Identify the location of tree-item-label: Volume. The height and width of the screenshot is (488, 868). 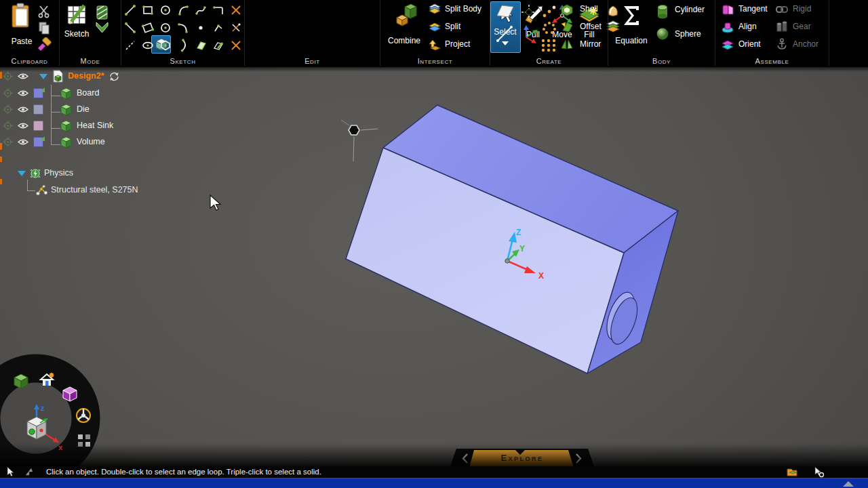
(91, 142).